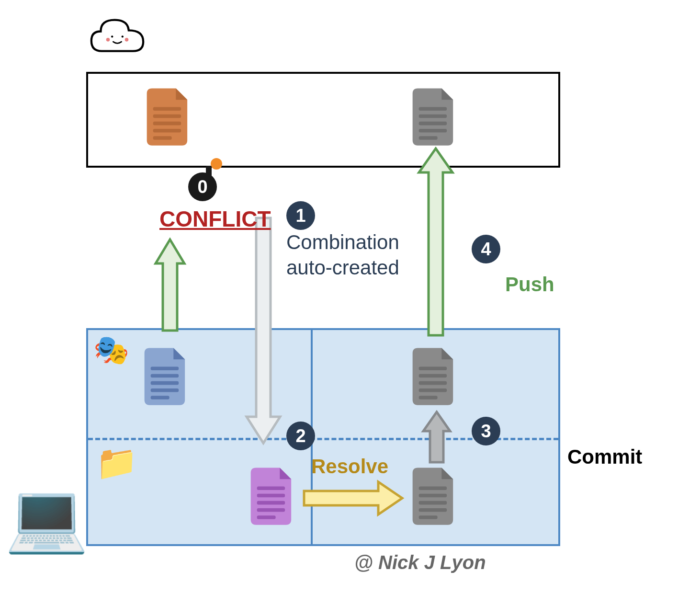 This screenshot has width=678, height=616. Describe the element at coordinates (168, 116) in the screenshot. I see `file-icon-orange` at that location.